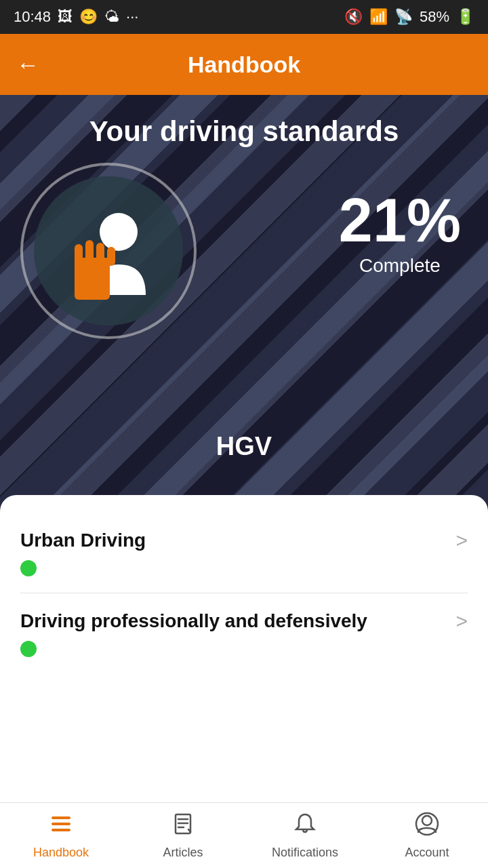 The width and height of the screenshot is (488, 868). I want to click on card-row: Urban Driving >, so click(244, 540).